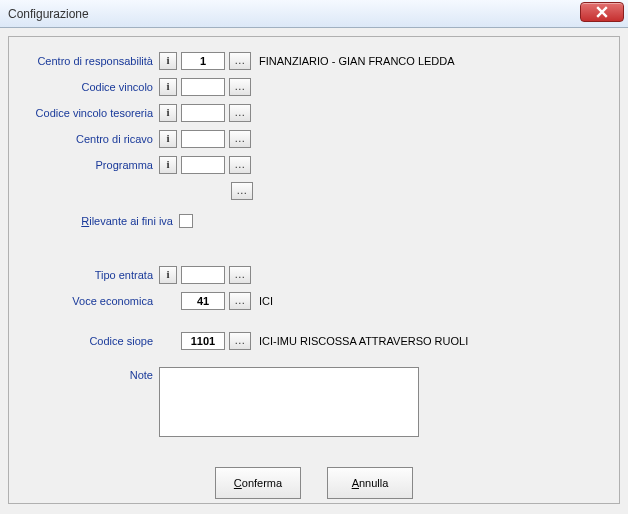 The height and width of the screenshot is (514, 628). Describe the element at coordinates (602, 12) in the screenshot. I see `close-icon` at that location.